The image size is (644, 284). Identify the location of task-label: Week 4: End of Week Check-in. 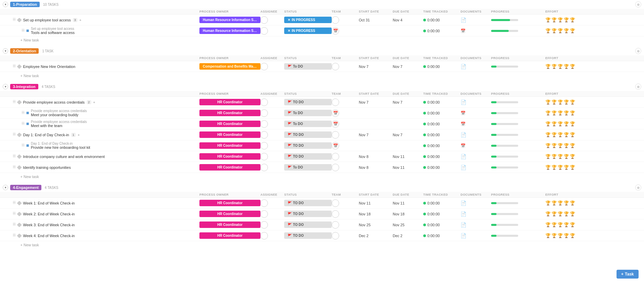
(49, 236).